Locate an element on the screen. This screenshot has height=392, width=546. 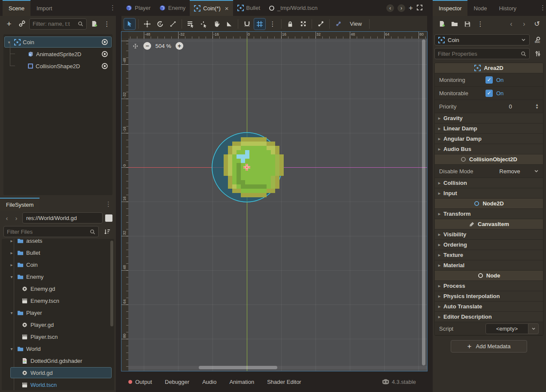
section-transform: ▸Transform is located at coordinates (489, 214).